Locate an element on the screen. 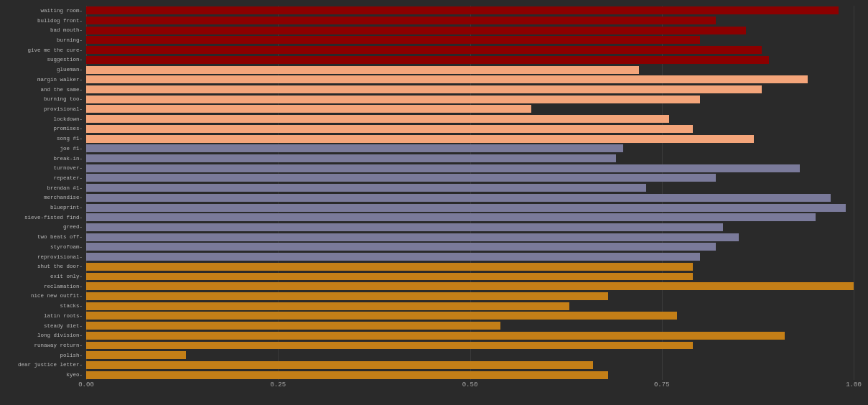 This screenshot has width=868, height=405. bar-row: bad mouth- is located at coordinates (470, 30).